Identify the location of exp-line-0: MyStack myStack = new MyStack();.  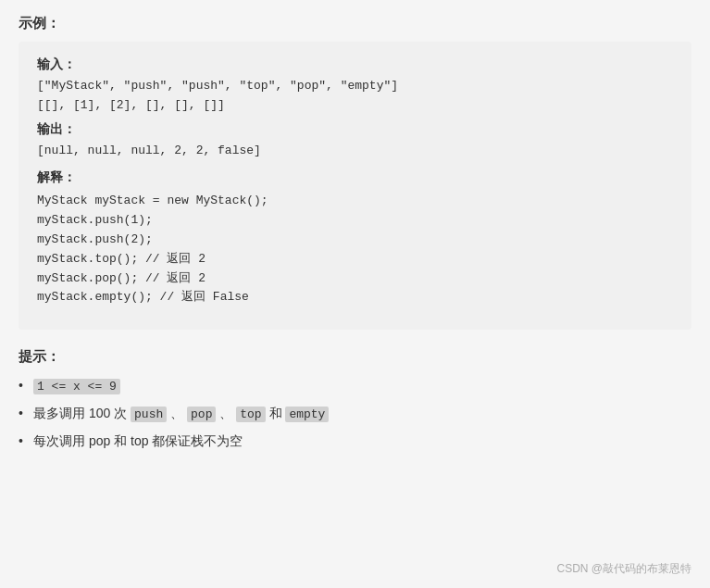
(355, 202).